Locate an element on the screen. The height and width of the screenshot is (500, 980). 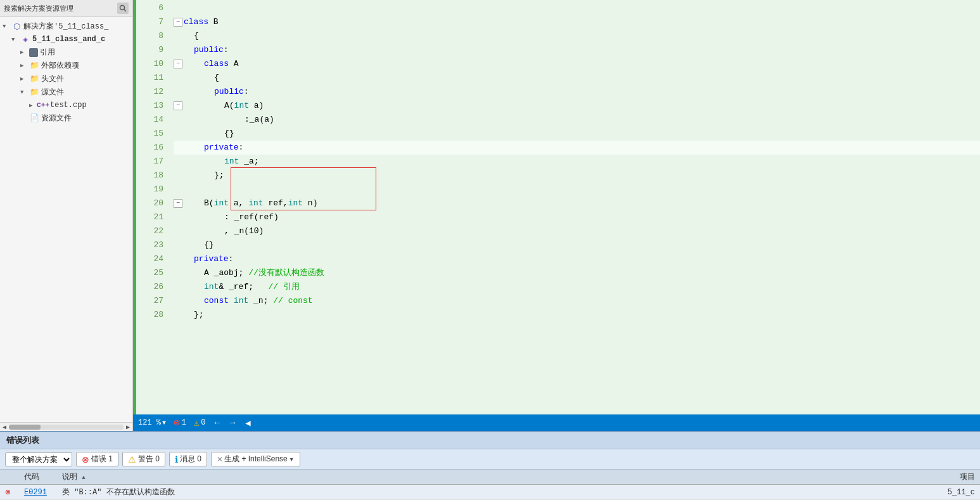
sidebar-item-project: ◈ 5_11_class_and_c is located at coordinates (66, 39).